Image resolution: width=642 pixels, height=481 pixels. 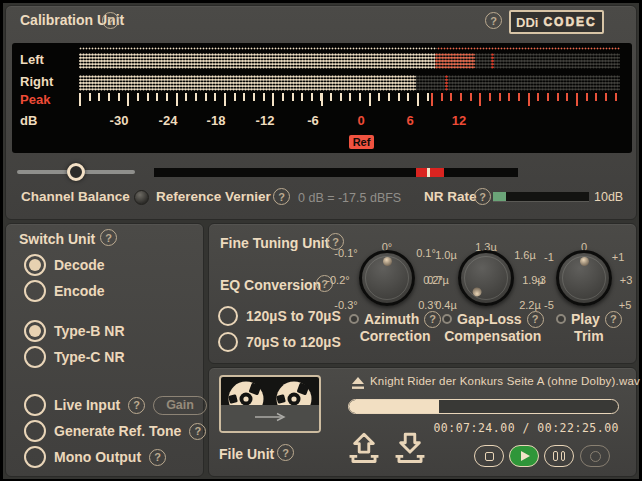 What do you see at coordinates (410, 447) in the screenshot?
I see `save-file-icon` at bounding box center [410, 447].